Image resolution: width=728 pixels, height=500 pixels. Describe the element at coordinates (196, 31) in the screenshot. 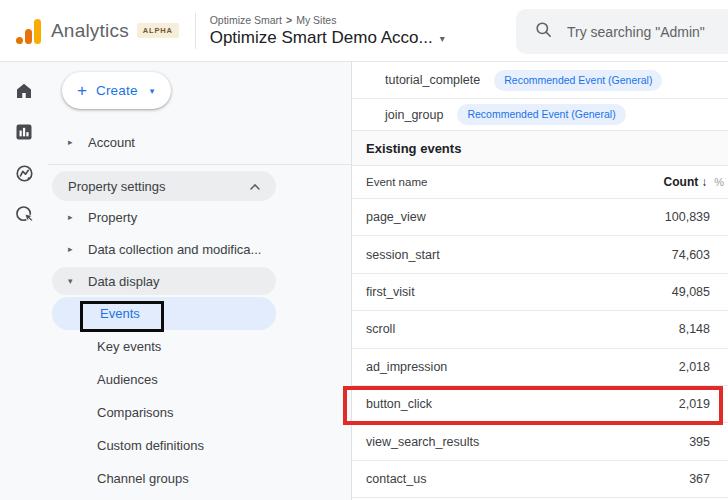

I see `header-divider` at that location.